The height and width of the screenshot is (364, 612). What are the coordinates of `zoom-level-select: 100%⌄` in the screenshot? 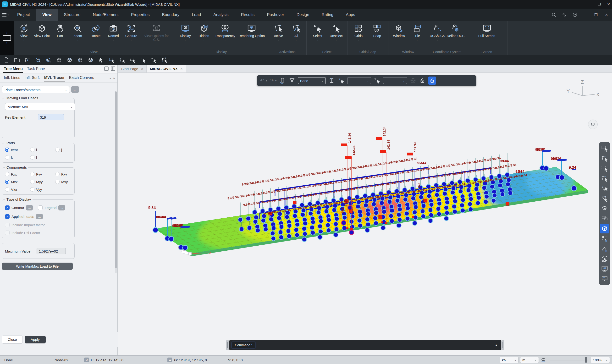 It's located at (600, 360).